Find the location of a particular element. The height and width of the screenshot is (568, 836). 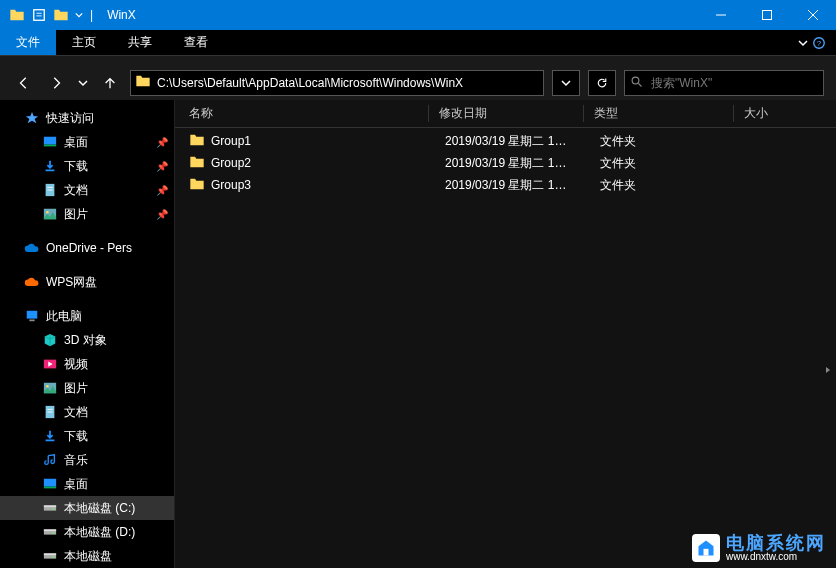

sidebar-pc-item: 本地磁盘 (C:) is located at coordinates (87, 508).